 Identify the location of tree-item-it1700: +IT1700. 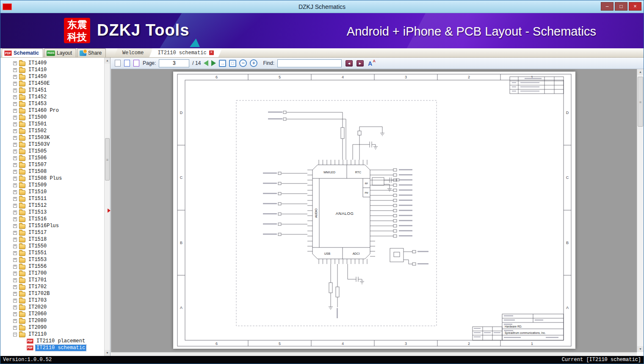
(53, 273).